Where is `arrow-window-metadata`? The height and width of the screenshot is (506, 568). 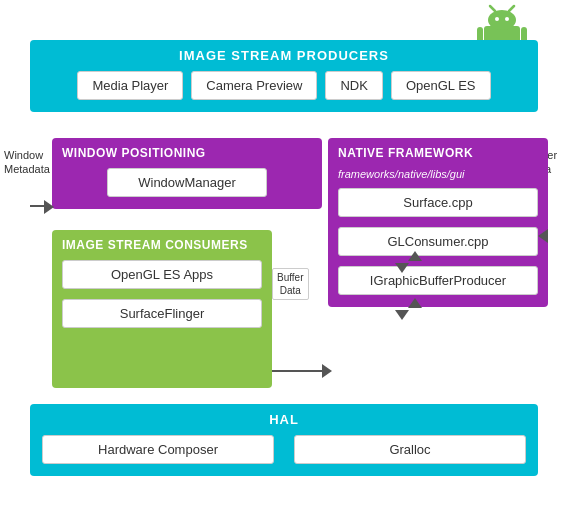 arrow-window-metadata is located at coordinates (49, 207).